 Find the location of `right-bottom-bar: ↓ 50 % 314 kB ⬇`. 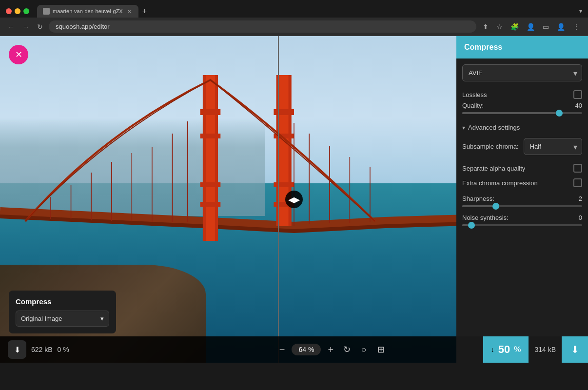

right-bottom-bar: ↓ 50 % 314 kB ⬇ is located at coordinates (522, 350).